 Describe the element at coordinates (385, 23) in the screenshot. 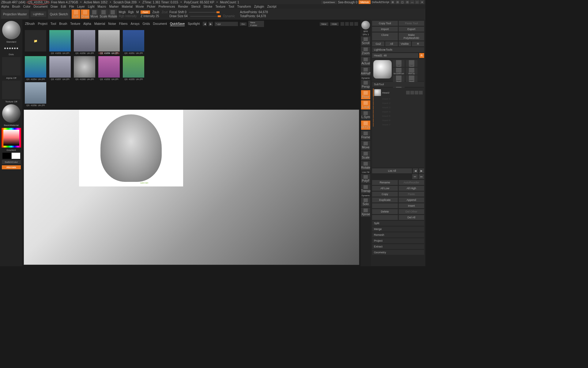

I see `copy-tool-button: Copy Tool` at that location.